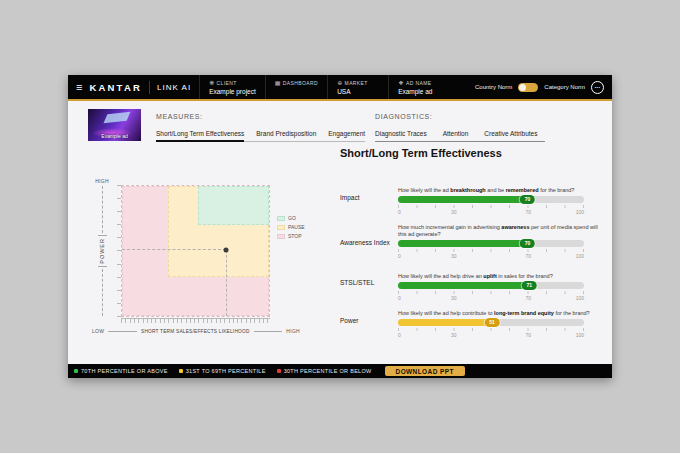  Describe the element at coordinates (346, 134) in the screenshot. I see `tab-engagement: Engagement` at that location.